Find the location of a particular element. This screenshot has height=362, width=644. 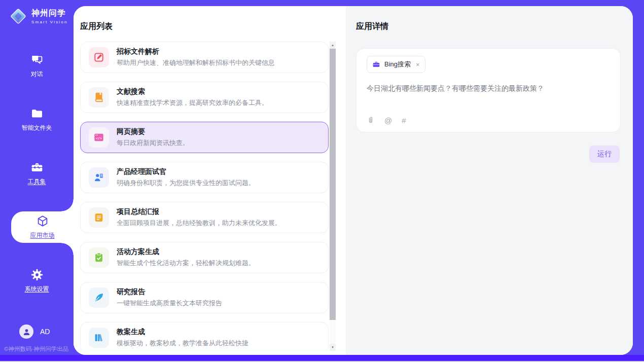

bottom-bar is located at coordinates (322, 358).